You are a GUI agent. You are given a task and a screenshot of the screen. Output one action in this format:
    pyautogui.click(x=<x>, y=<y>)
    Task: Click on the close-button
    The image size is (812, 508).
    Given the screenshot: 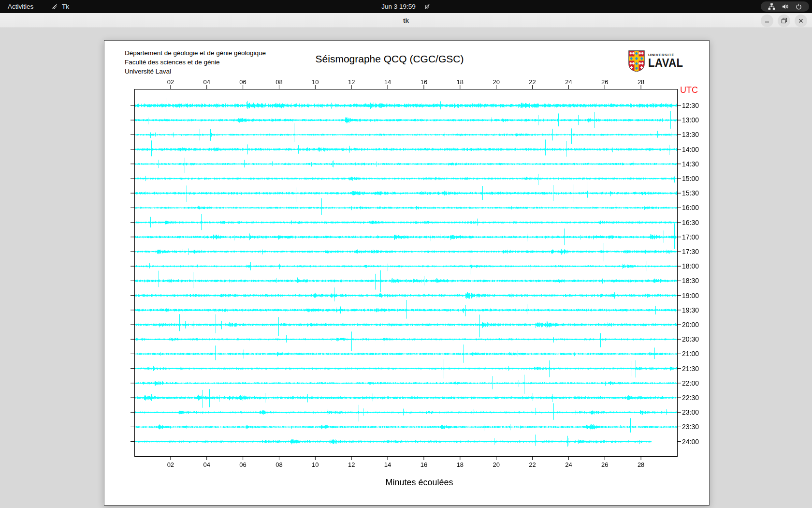 What is the action you would take?
    pyautogui.click(x=801, y=21)
    